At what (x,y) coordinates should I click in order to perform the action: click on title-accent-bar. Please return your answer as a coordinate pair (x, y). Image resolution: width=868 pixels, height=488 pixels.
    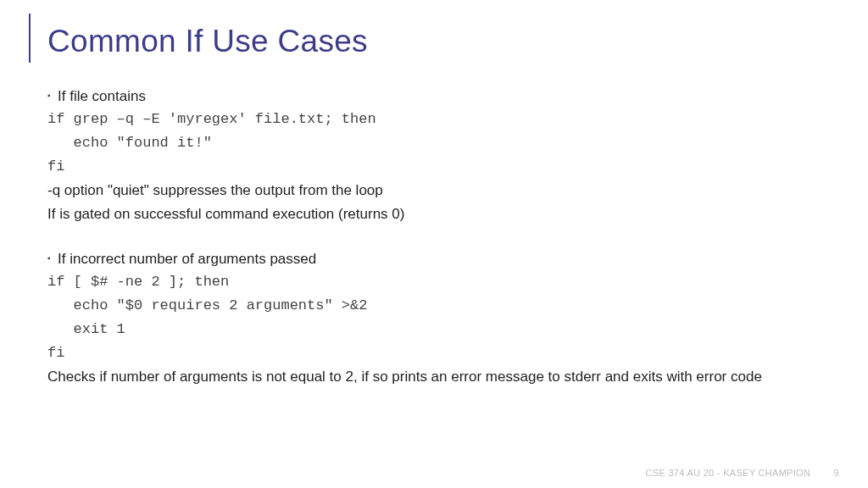
    Looking at the image, I should click on (30, 38).